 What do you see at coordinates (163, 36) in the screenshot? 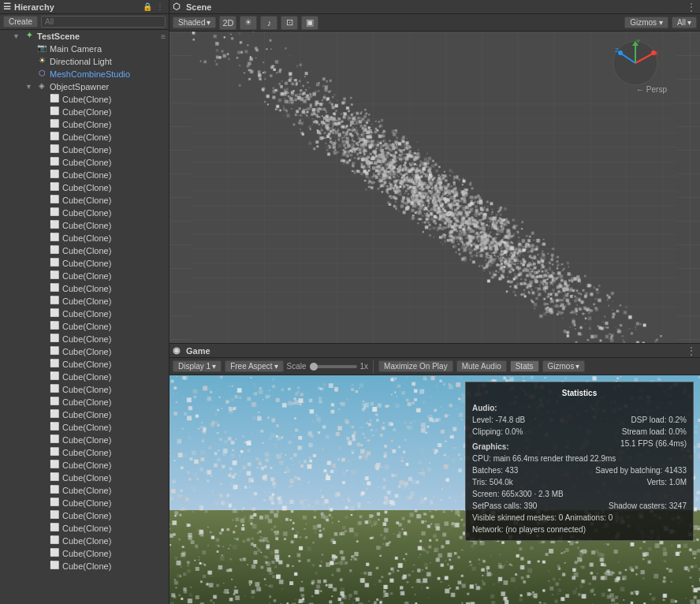
I see `scene-menu-icon: ≡` at bounding box center [163, 36].